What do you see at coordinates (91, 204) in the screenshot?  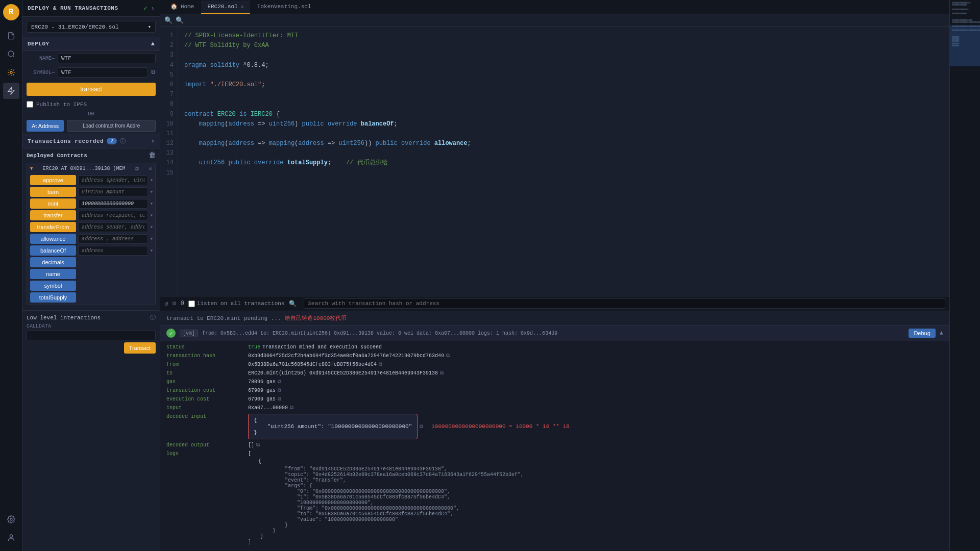 I see `mint-btn-row: mint ▾` at bounding box center [91, 204].